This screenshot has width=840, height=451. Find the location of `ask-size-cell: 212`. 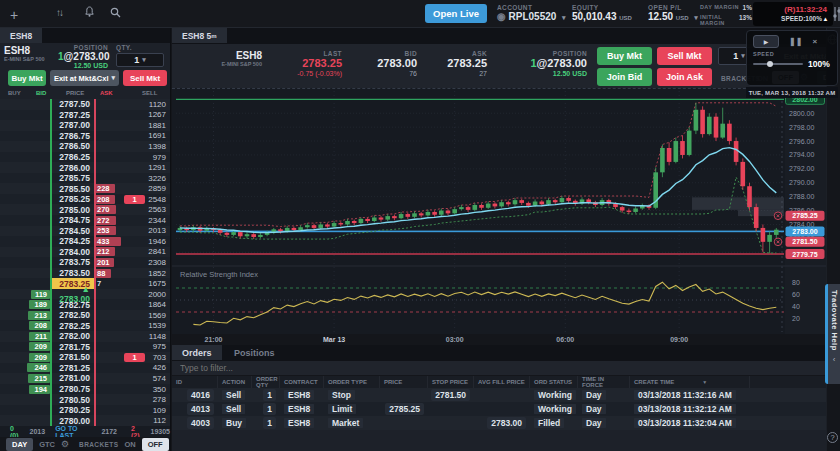

ask-size-cell: 212 is located at coordinates (109, 252).